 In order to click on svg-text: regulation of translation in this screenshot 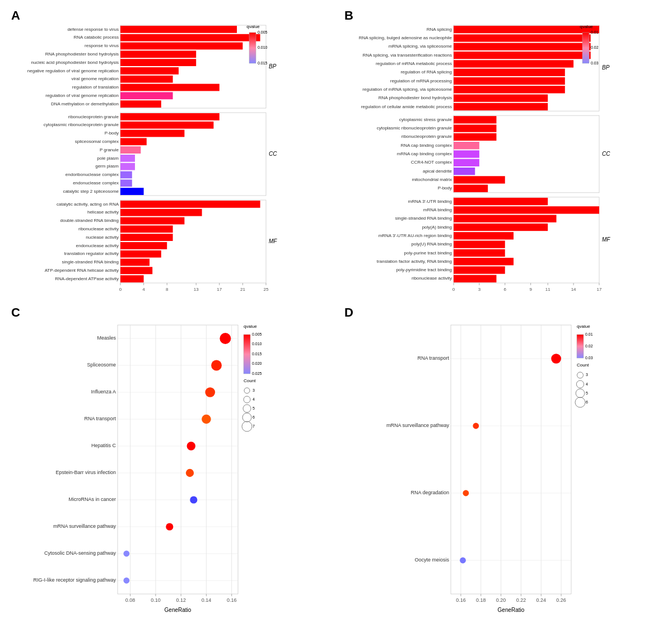, I will do `click(95, 87)`.